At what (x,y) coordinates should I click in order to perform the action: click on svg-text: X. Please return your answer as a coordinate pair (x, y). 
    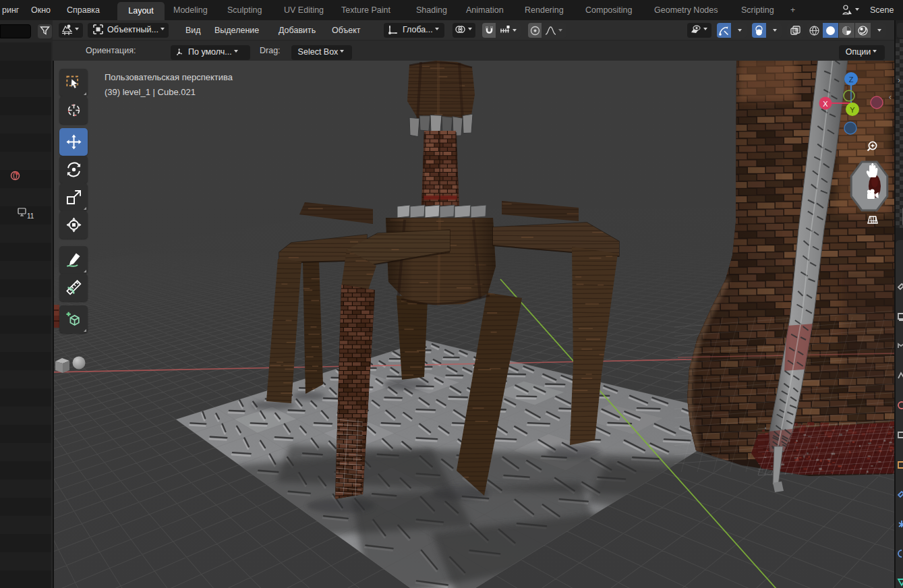
    Looking at the image, I should click on (825, 104).